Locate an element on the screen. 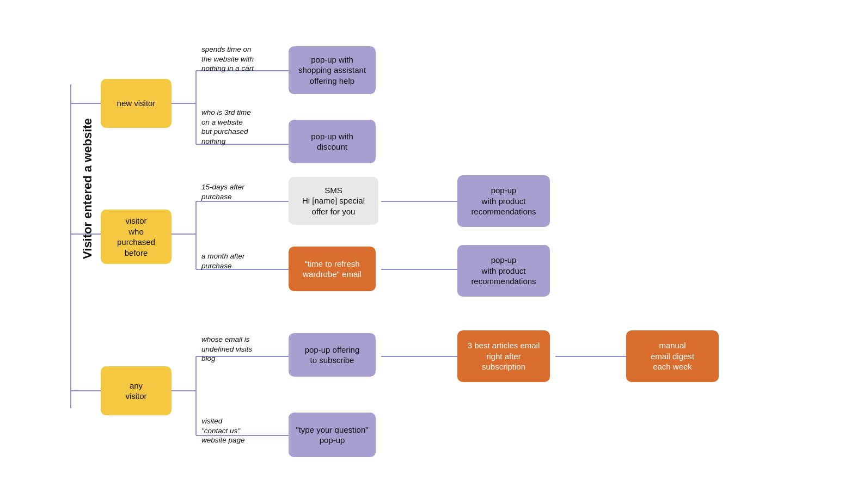 The width and height of the screenshot is (857, 504). new-visitor-box: new visitor is located at coordinates (136, 103).